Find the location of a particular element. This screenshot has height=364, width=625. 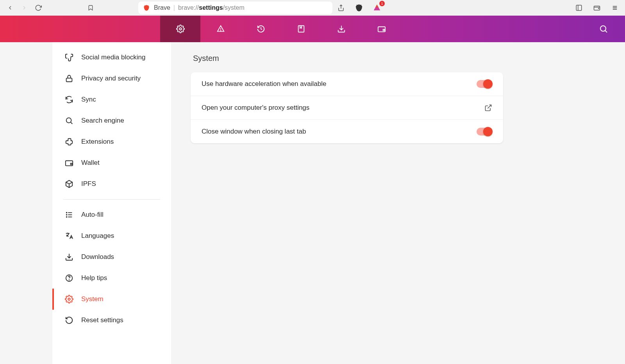

browser-toolbar: Brave | brave://settings/system 1 is located at coordinates (312, 8).